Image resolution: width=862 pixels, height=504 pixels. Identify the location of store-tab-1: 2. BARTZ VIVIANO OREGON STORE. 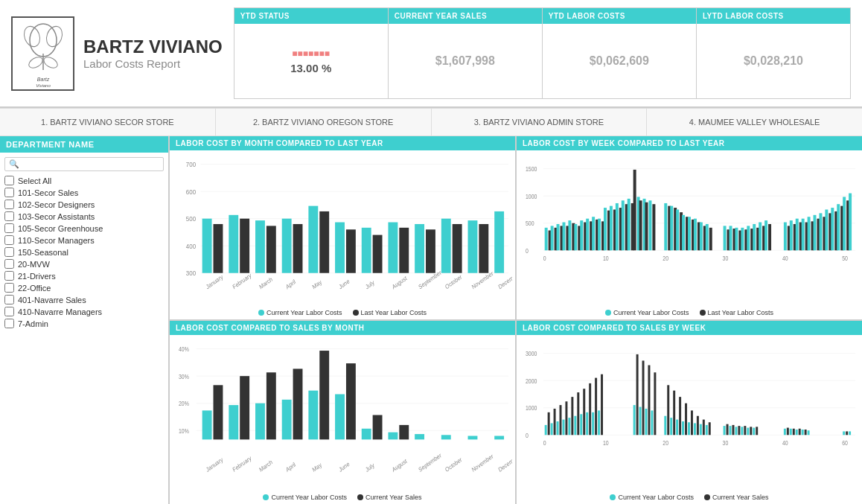
(324, 122).